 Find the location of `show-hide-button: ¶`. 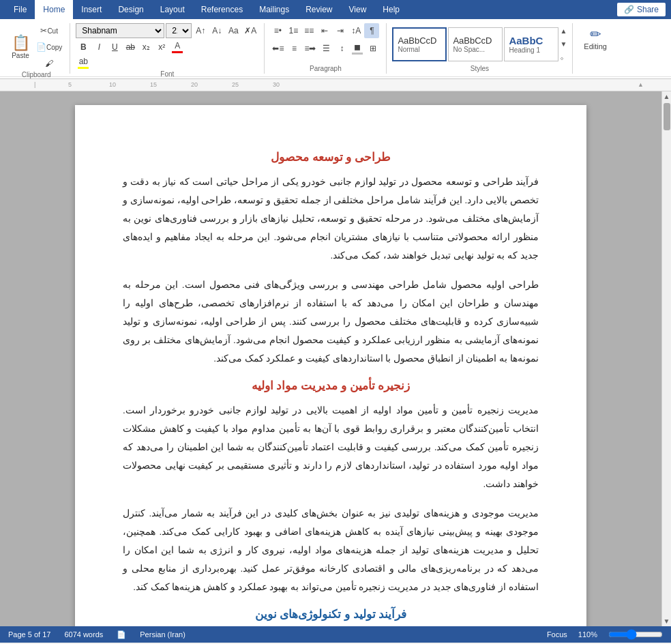

show-hide-button: ¶ is located at coordinates (372, 31).